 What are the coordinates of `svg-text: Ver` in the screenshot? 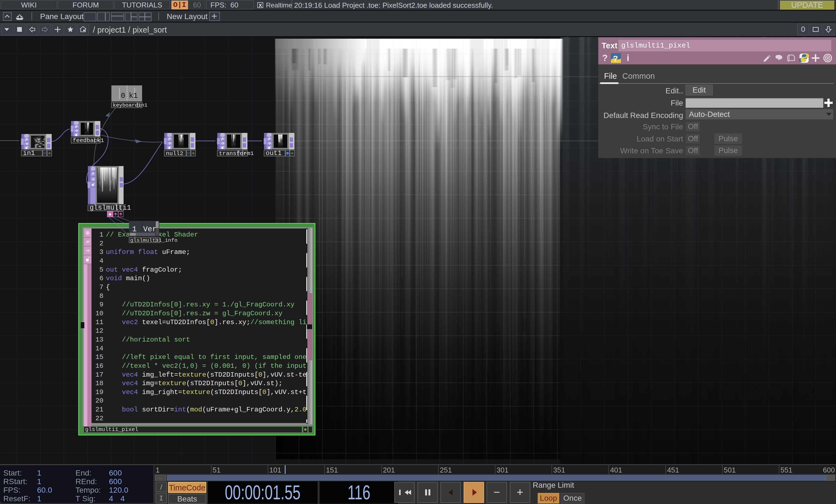 It's located at (150, 229).